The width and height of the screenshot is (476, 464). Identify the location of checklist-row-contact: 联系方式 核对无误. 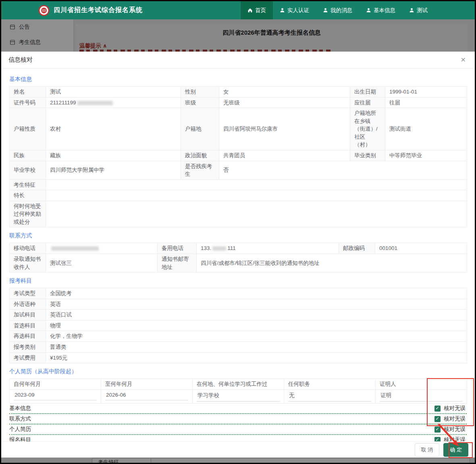
(238, 419).